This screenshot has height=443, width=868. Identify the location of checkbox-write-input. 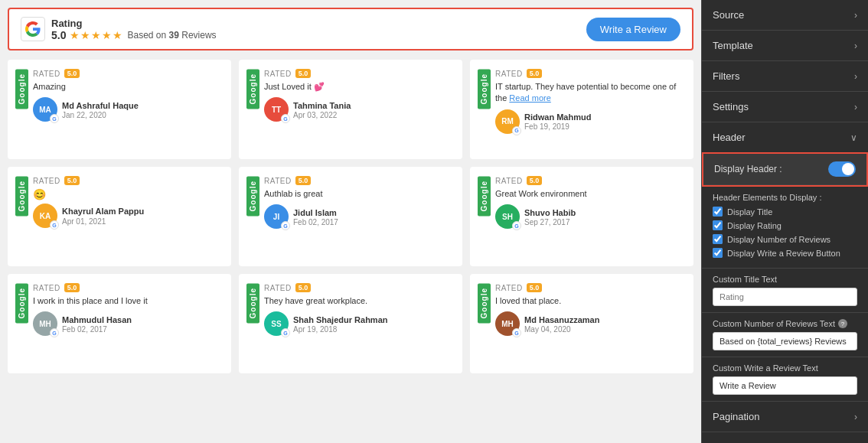
(718, 252).